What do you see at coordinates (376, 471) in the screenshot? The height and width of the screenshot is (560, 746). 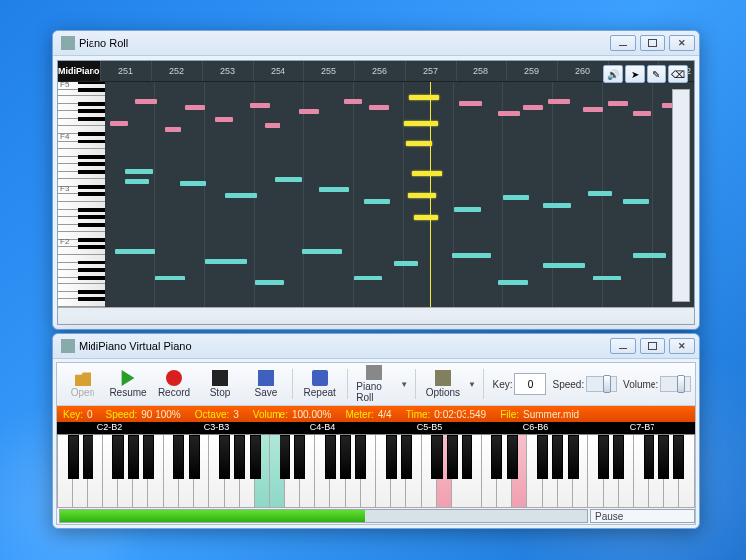 I see `piano-keyboard` at bounding box center [376, 471].